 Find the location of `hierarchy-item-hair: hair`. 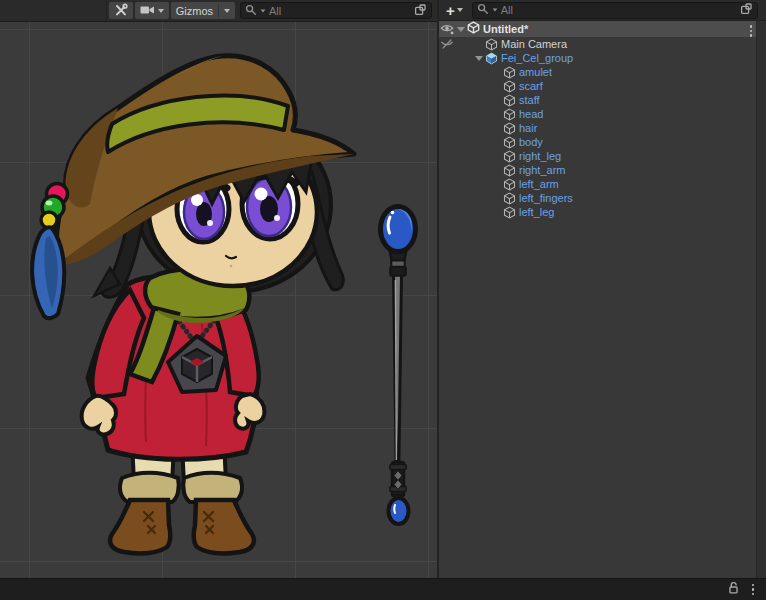

hierarchy-item-hair: hair is located at coordinates (598, 128).